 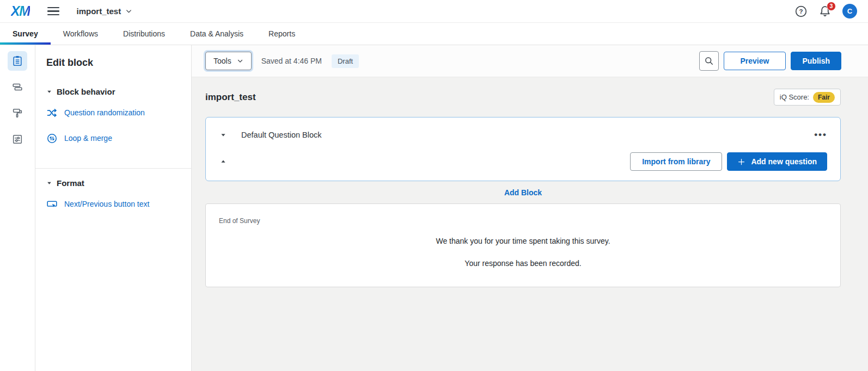 I want to click on rail-item-blocks, so click(x=17, y=87).